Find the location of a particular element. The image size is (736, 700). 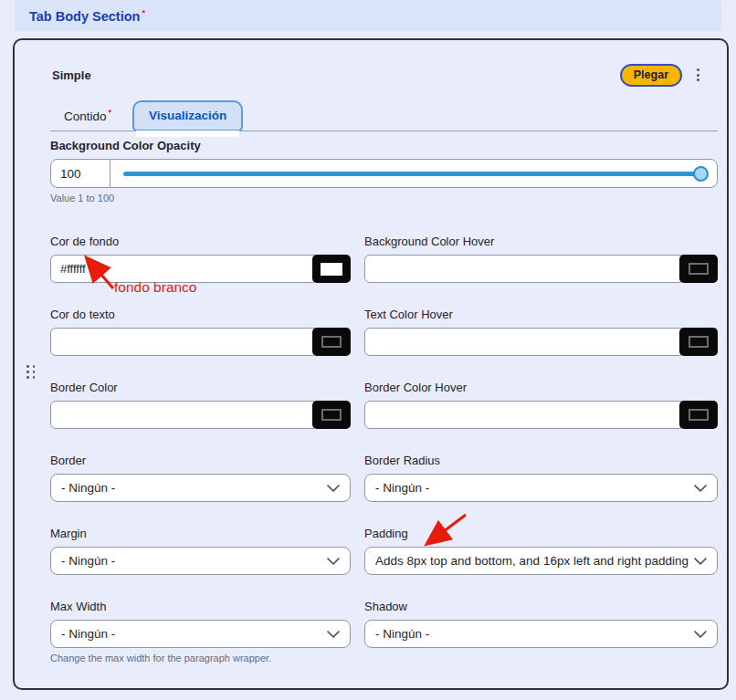

field-background-color-hover: Background Color Hover is located at coordinates (541, 259).